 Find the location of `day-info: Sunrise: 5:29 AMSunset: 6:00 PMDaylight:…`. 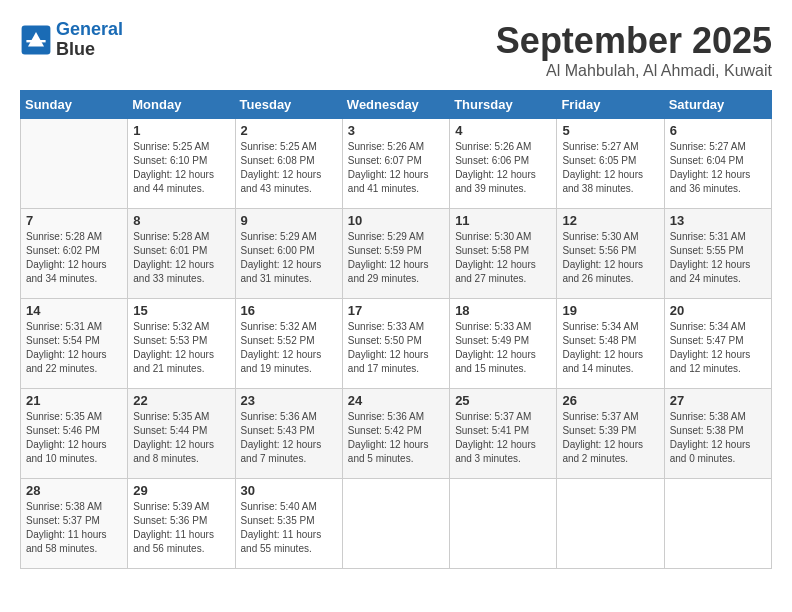

day-info: Sunrise: 5:29 AMSunset: 6:00 PMDaylight:… is located at coordinates (289, 258).